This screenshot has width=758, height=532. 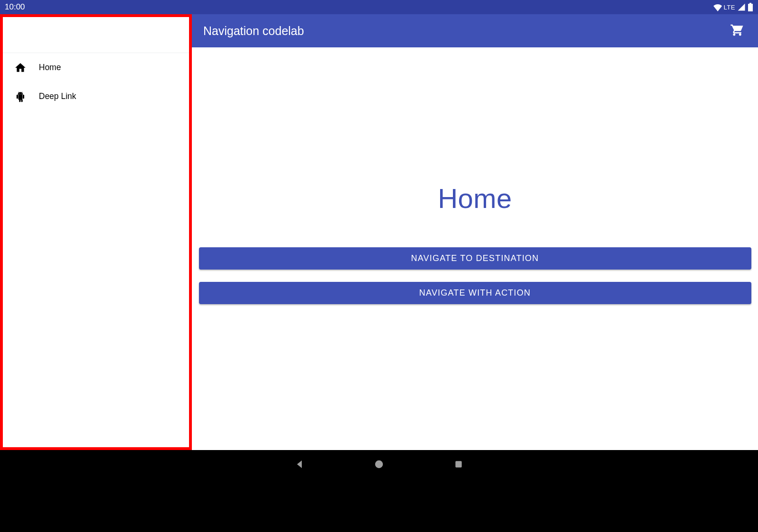 I want to click on drawer-header, so click(x=96, y=35).